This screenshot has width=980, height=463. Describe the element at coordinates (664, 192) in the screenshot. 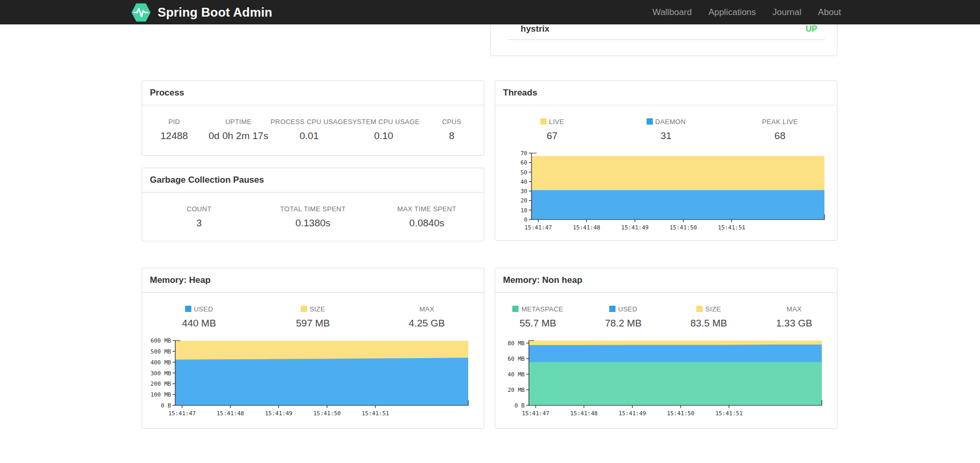

I see `chart-svg: 01020304050607015:41:4715:41:4815:41:491…` at that location.